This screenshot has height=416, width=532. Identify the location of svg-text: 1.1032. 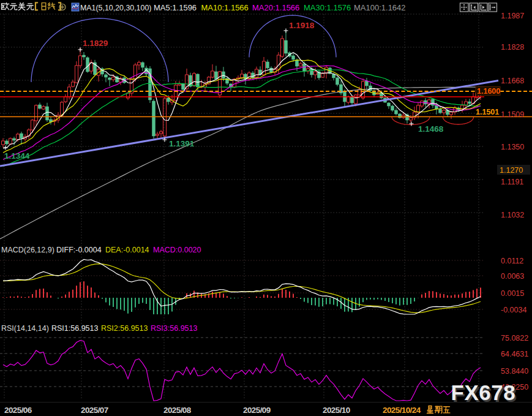
(512, 215).